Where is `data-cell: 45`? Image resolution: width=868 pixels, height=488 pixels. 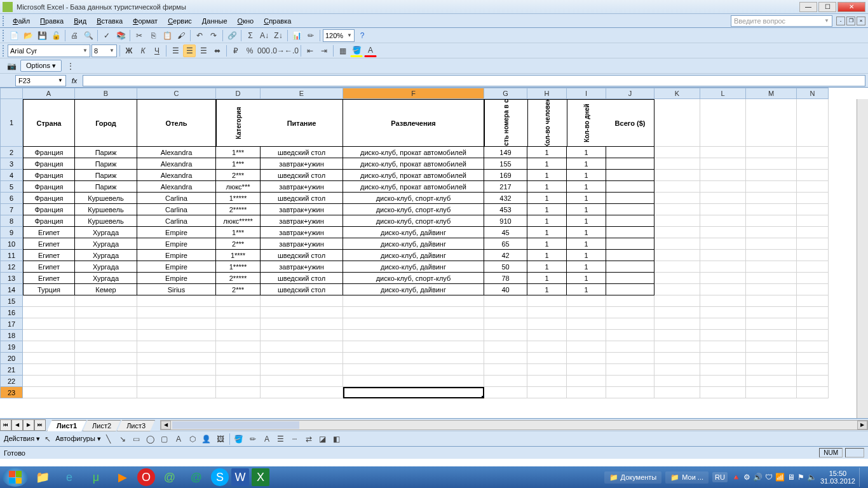 data-cell: 45 is located at coordinates (506, 233).